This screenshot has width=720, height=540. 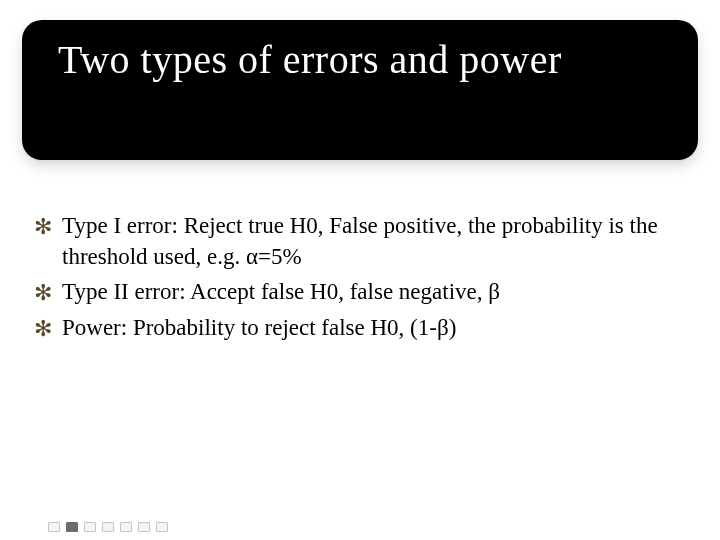 What do you see at coordinates (357, 241) in the screenshot?
I see `list-item: ✻ Type I error: Reject true H0, False po…` at bounding box center [357, 241].